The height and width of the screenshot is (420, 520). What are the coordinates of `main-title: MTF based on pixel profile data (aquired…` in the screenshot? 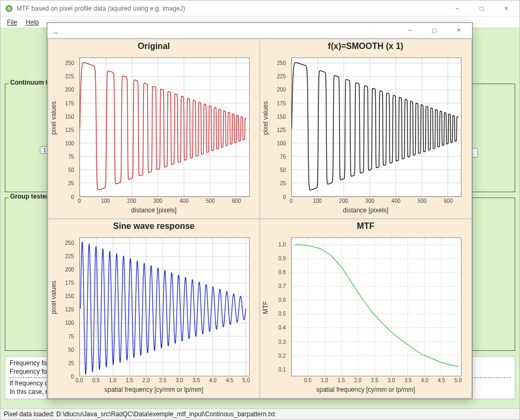 It's located at (231, 9).